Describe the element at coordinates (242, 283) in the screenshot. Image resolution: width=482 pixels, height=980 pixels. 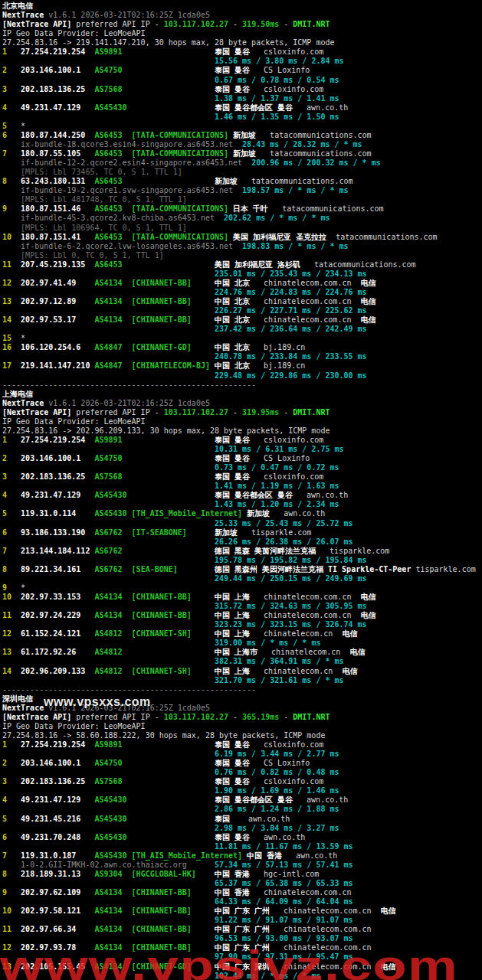
I see `terminal-line: 12 202.97.41.49 AS4134 [CHINANET-BB] 中国 …` at that location.